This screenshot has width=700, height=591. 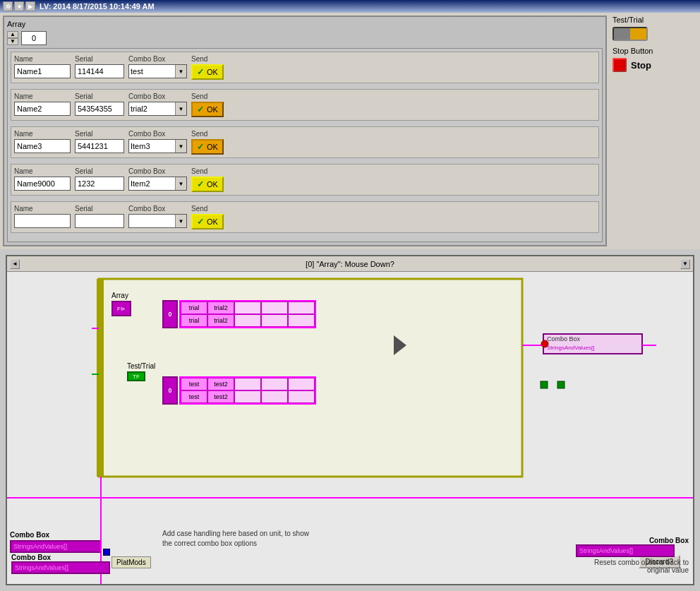 What do you see at coordinates (570, 347) in the screenshot?
I see `svg-text: StringsAndValues[]` at bounding box center [570, 347].